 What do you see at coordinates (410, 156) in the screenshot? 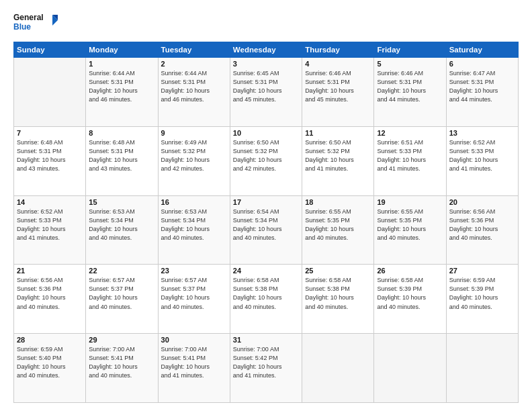
I see `day-info: Sunrise: 6:51 AM Sunset: 5:33 PM Dayligh…` at bounding box center [410, 156].